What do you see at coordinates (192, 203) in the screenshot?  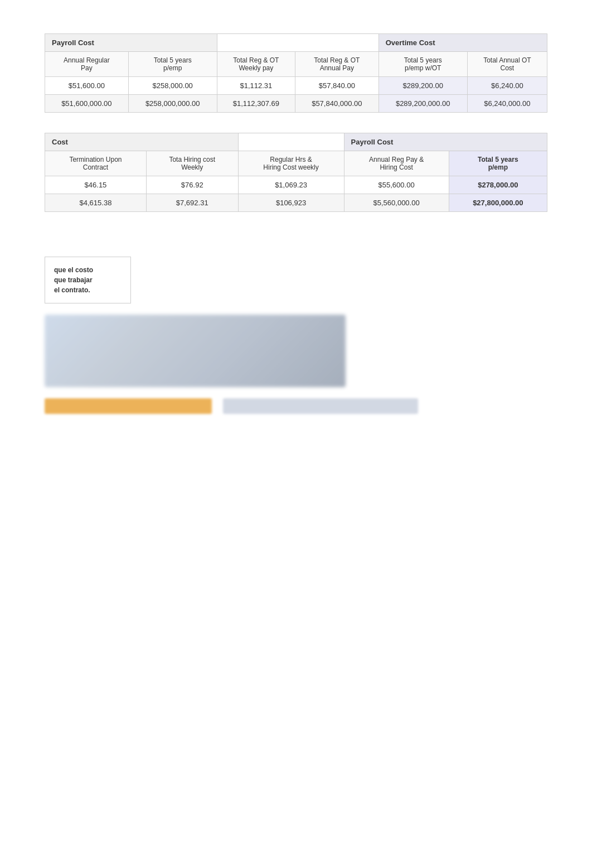 I see `cell-tota-hiring-cost-weekly-total: $7,692.31` at bounding box center [192, 203].